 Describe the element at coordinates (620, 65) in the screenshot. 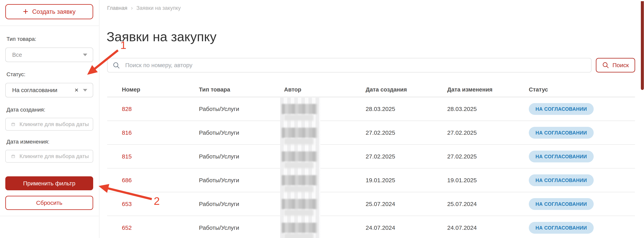

I see `search-button-label: Поиск` at that location.